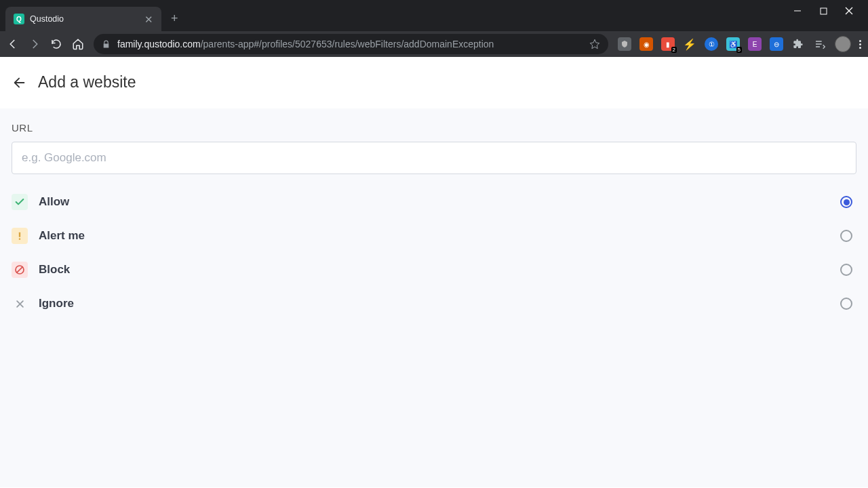 This screenshot has width=868, height=488. I want to click on url-input, so click(434, 158).